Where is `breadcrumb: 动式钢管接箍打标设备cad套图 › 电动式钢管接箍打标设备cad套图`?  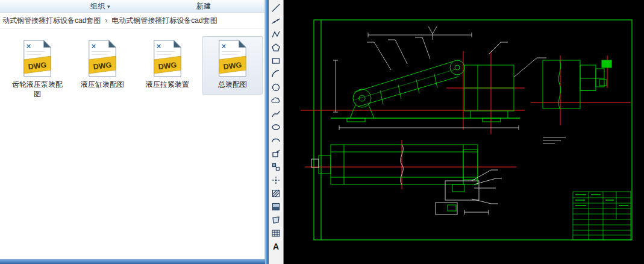
breadcrumb: 动式钢管接箍打标设备cad套图 › 电动式钢管接箍打标设备cad套图 is located at coordinates (133, 20).